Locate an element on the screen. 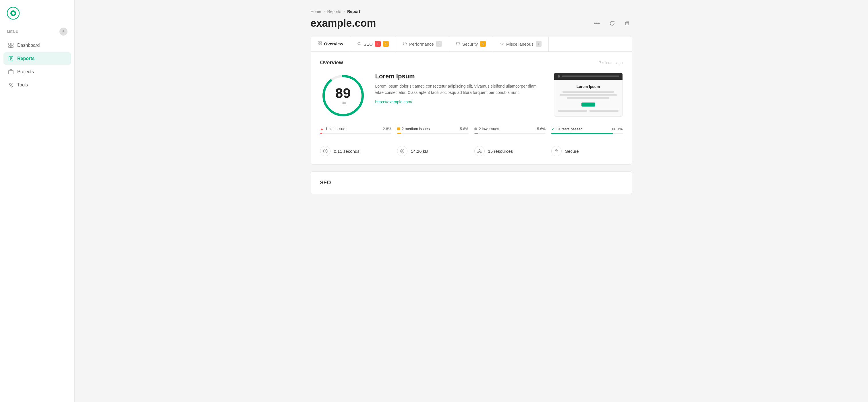 Image resolution: width=868 pixels, height=402 pixels. performance-tab-icon is located at coordinates (405, 44).